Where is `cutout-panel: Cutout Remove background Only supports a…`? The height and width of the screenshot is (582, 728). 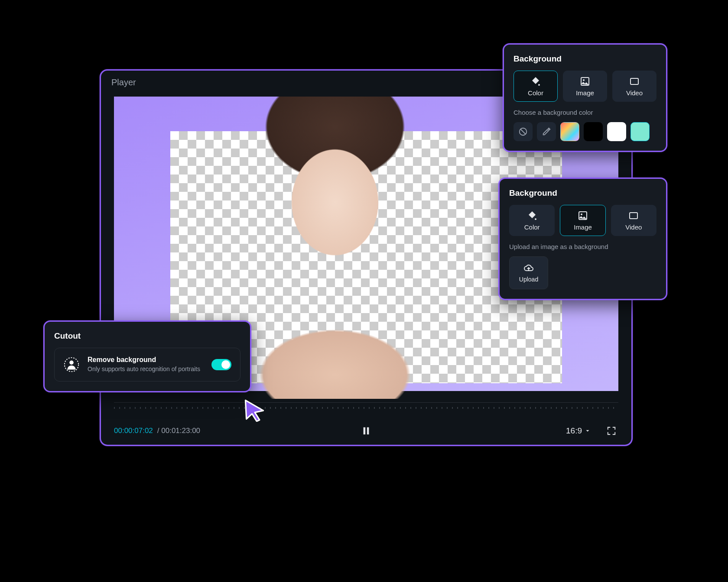
cutout-panel: Cutout Remove background Only supports a… is located at coordinates (147, 356).